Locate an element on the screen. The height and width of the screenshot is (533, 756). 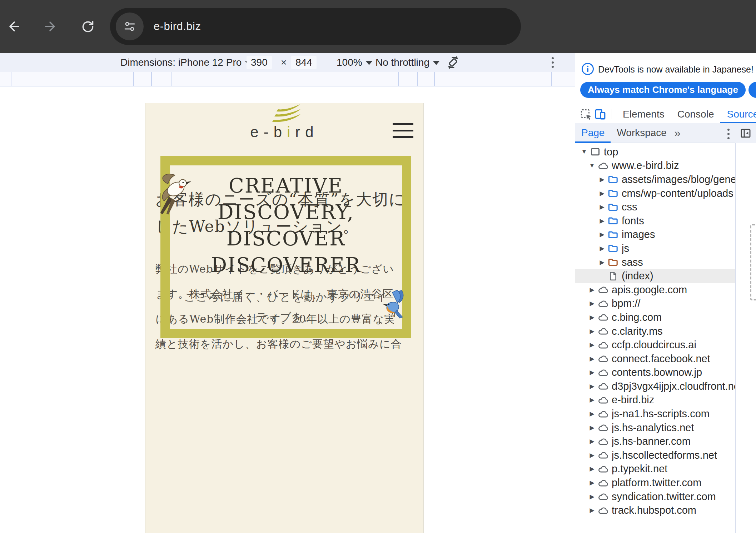
tree-item-connect-facebook-net: ▶ connect.facebook.net is located at coordinates (655, 359).